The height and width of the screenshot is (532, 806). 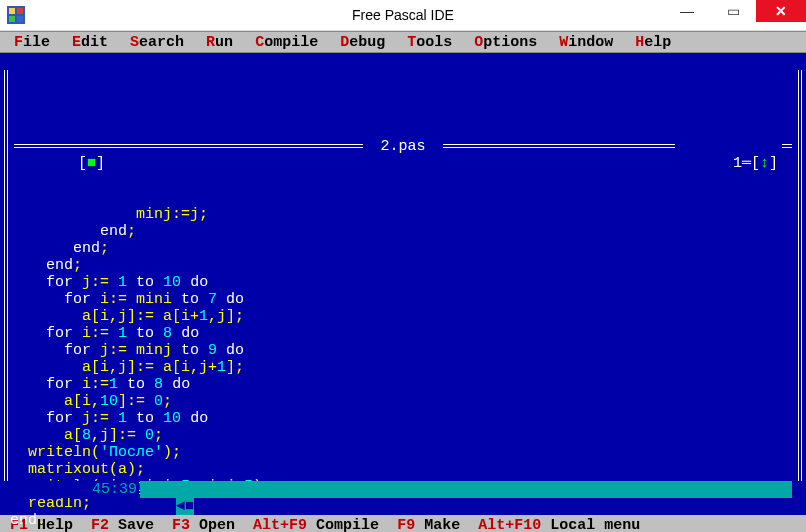 What do you see at coordinates (91, 384) in the screenshot?
I see `code-token: i:=` at bounding box center [91, 384].